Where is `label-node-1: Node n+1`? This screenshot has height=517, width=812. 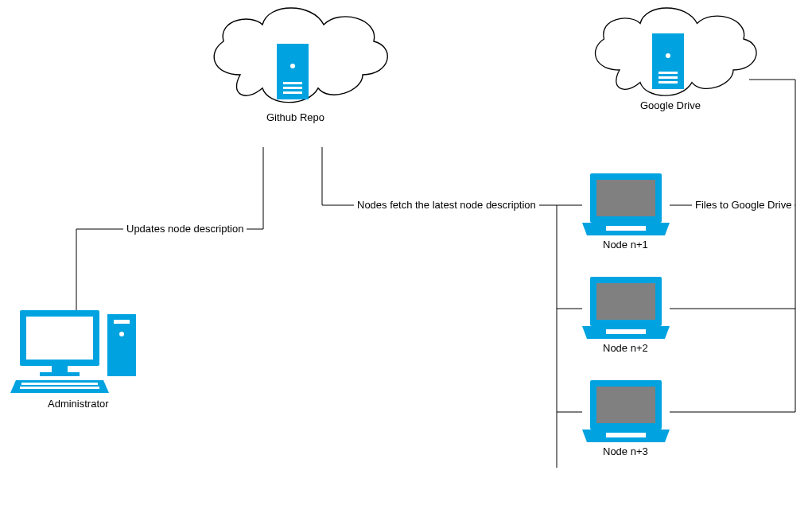
label-node-1: Node n+1 is located at coordinates (625, 245).